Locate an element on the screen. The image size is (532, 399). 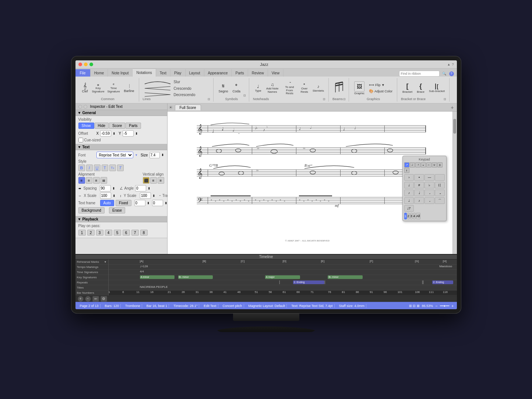
full-score-tab: Full Score is located at coordinates (188, 107).